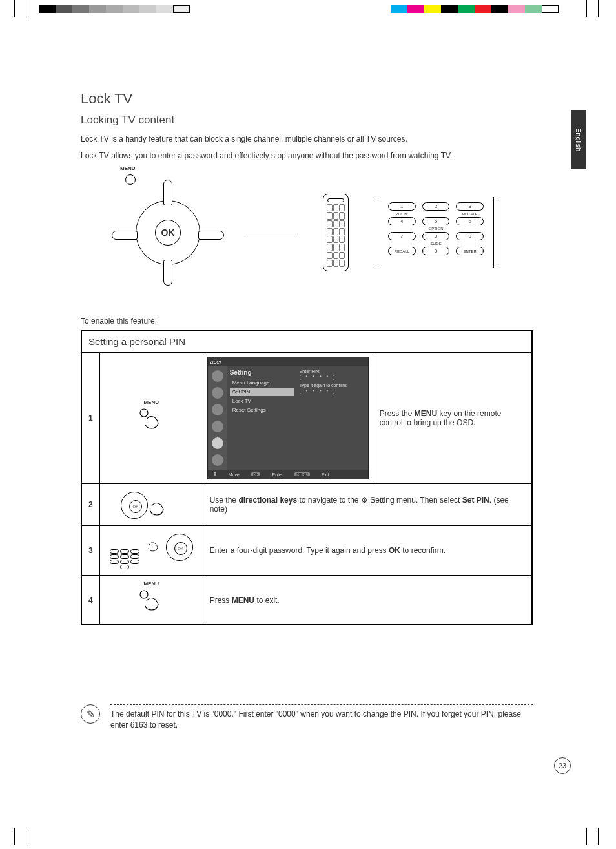 Image resolution: width=616 pixels, height=849 pixels. What do you see at coordinates (262, 372) in the screenshot?
I see `osd-section: Setting` at bounding box center [262, 372].